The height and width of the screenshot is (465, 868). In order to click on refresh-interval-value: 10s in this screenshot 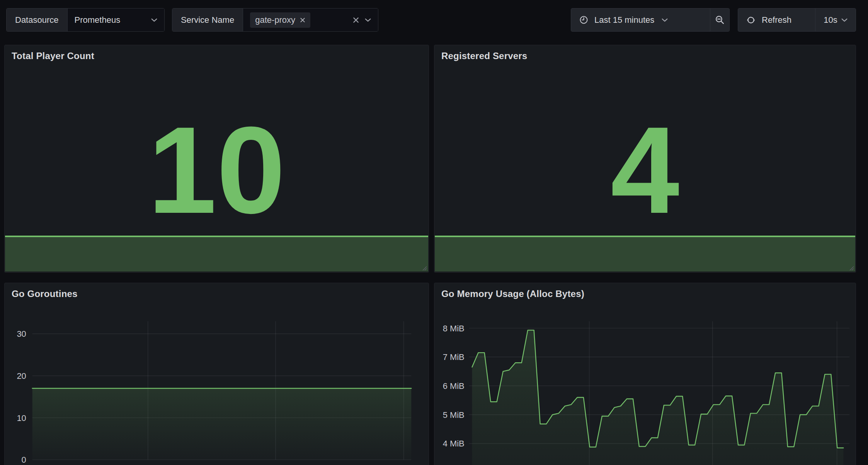, I will do `click(830, 20)`.